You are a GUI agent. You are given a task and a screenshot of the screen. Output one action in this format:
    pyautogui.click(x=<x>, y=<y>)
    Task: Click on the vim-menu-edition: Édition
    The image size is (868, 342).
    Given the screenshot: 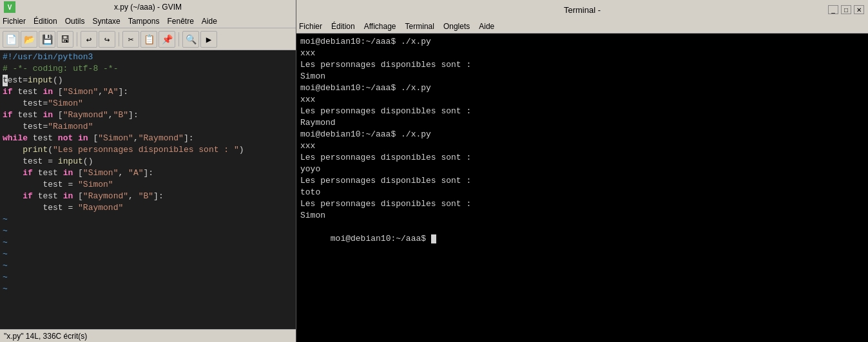 What is the action you would take?
    pyautogui.click(x=45, y=21)
    